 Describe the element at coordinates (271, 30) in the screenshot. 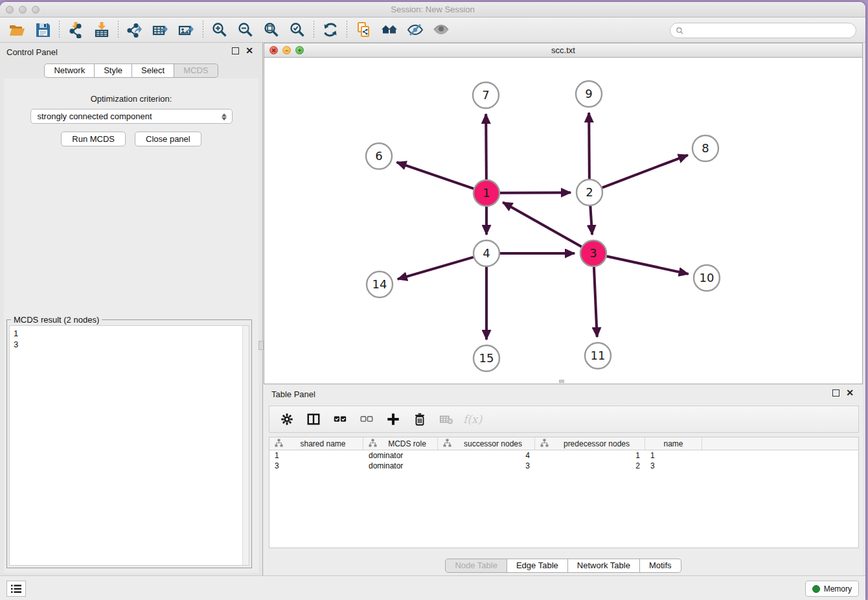

I see `fit-content-button` at that location.